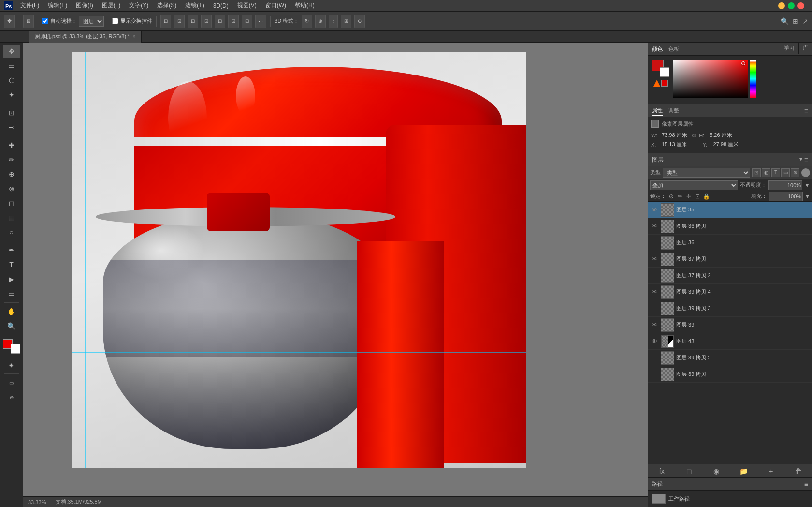 The height and width of the screenshot is (507, 812). Describe the element at coordinates (29, 21) in the screenshot. I see `artboard-tool-btn: ⊞` at that location.